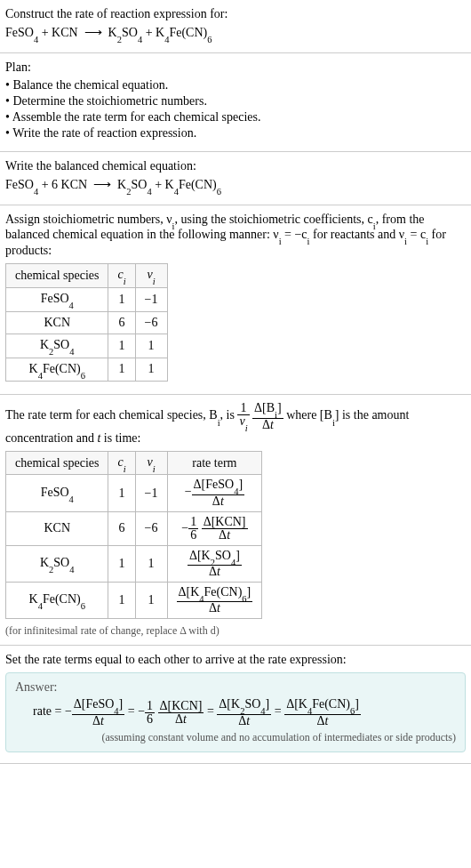  I want to click on table-row: KCN 6 −6 −16 Δ[KCN]Δt, so click(134, 528).